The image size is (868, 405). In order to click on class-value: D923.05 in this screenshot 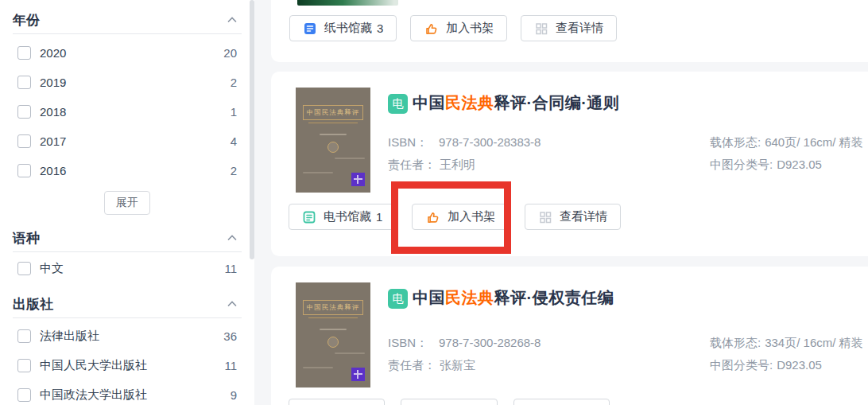, I will do `click(800, 364)`.